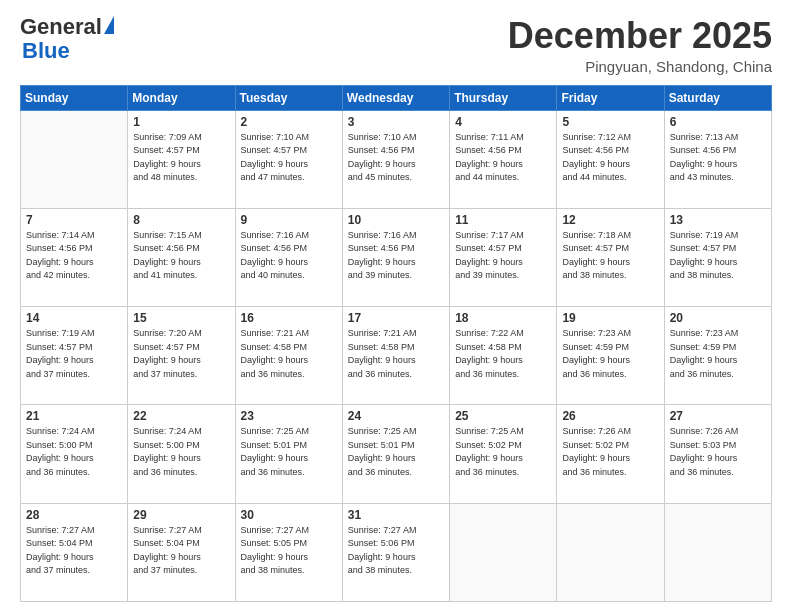  I want to click on day-info: Sunrise: 7:22 AM Sunset: 4:58 PM Dayligh…, so click(503, 354).